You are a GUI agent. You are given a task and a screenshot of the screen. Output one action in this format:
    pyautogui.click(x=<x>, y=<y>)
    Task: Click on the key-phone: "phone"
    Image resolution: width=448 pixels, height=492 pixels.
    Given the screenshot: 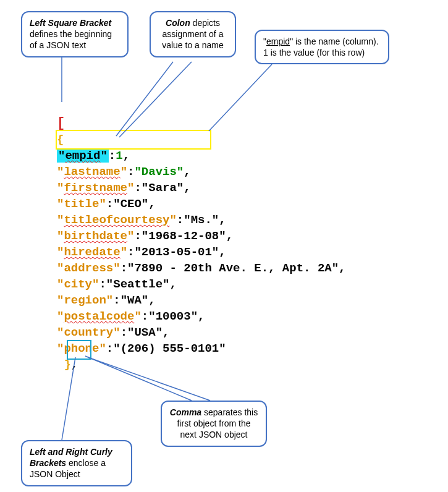 What is the action you would take?
    pyautogui.click(x=82, y=349)
    